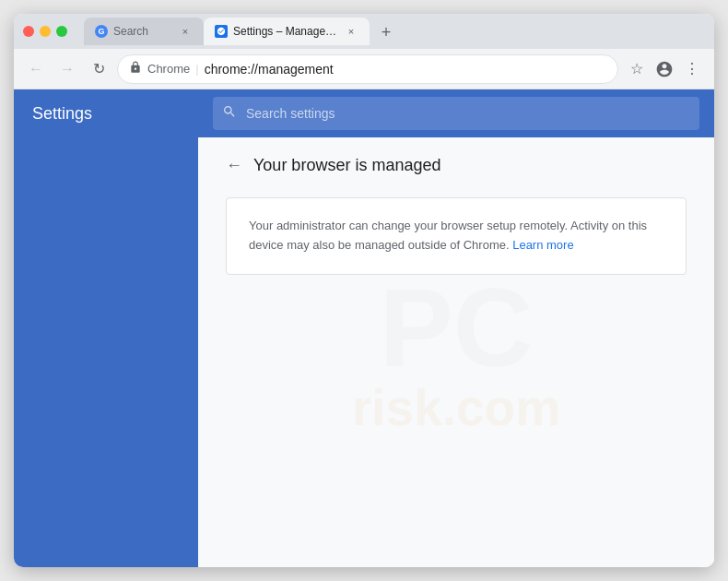  I want to click on watermark: PC risk.com, so click(456, 352).